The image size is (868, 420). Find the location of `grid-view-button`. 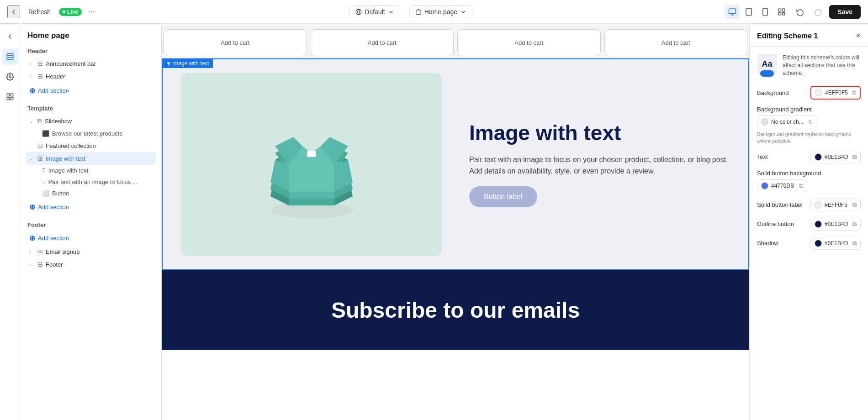

grid-view-button is located at coordinates (782, 12).